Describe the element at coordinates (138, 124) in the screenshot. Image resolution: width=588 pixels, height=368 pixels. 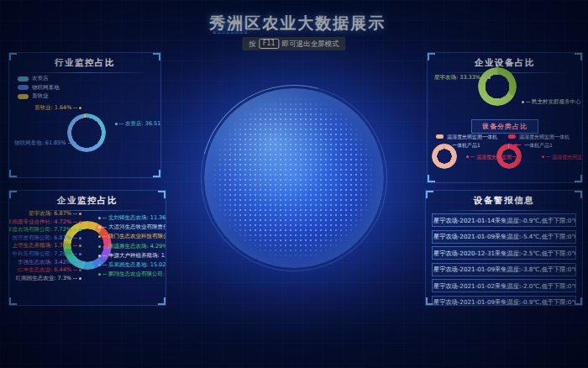
I see `chart-label: 农资店: 36.51%` at that location.